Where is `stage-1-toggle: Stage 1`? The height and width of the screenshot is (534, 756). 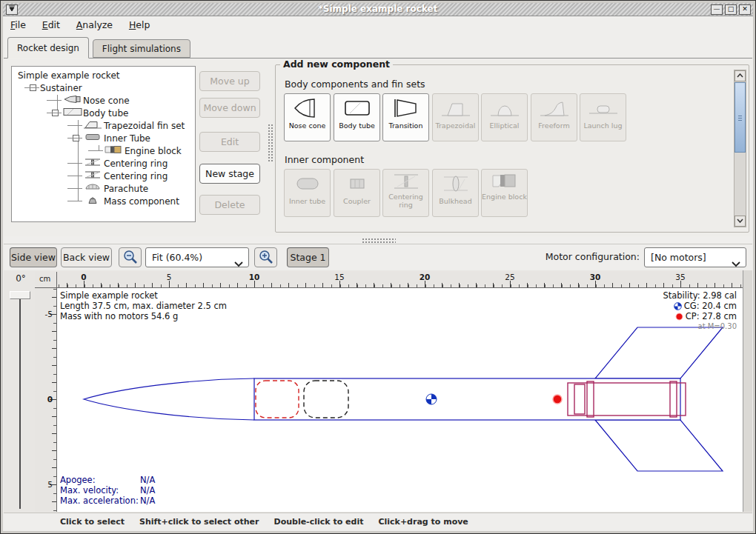
stage-1-toggle: Stage 1 is located at coordinates (308, 258).